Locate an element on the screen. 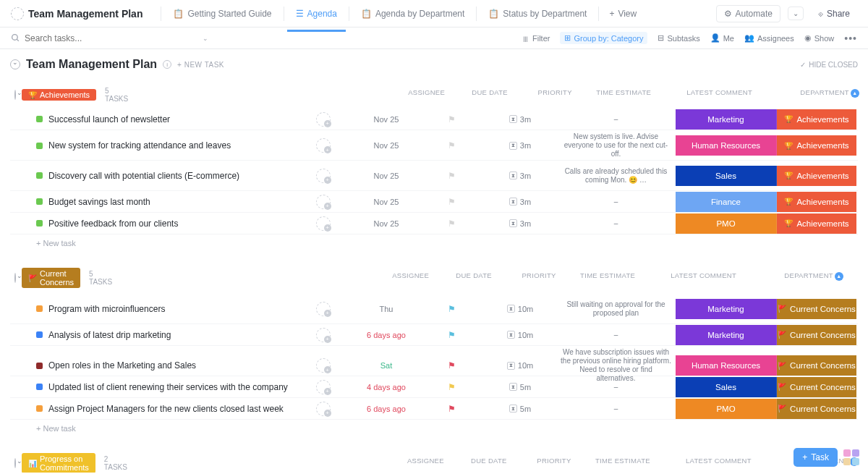 This screenshot has height=474, width=868. department-cell: PMO is located at coordinates (726, 409).